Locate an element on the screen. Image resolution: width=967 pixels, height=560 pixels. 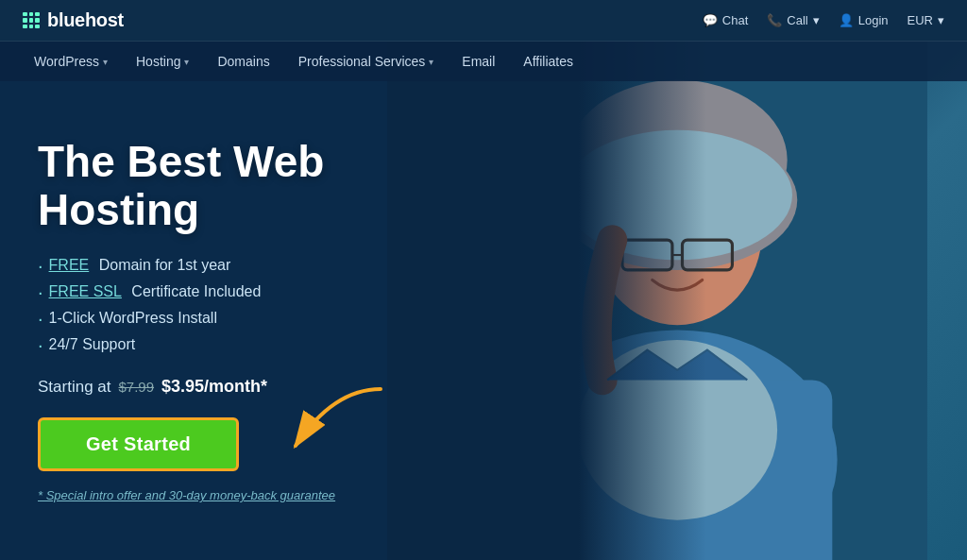
feature-item-domain: FREE Domain for 1st year is located at coordinates (246, 265).